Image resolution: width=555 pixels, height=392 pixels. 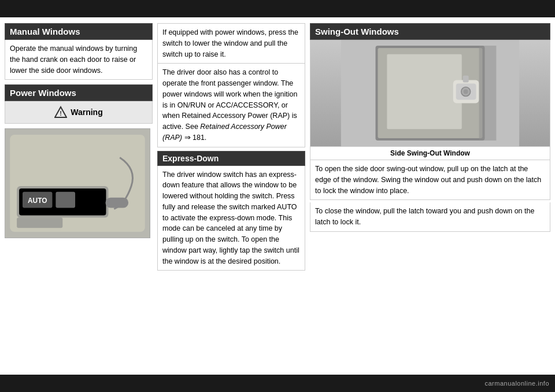 I want to click on power-windows-intro: If equipped with power windows, press th…, so click(x=231, y=43).